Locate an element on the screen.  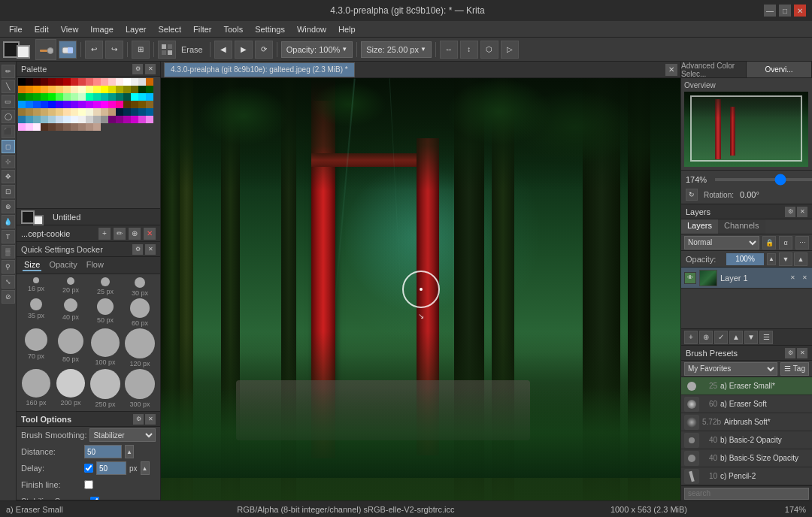
size-widget: Size: 25.00 px ▼ is located at coordinates (396, 50).